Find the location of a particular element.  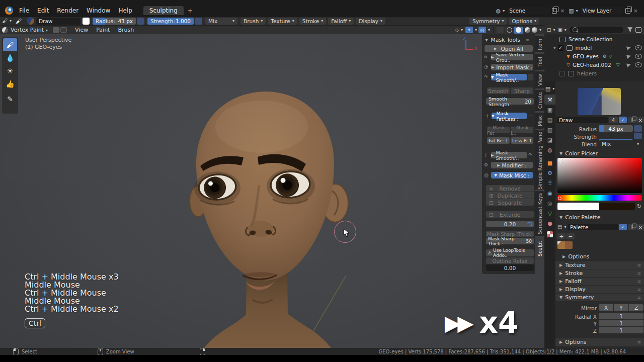

blender-logo is located at coordinates (9, 11).